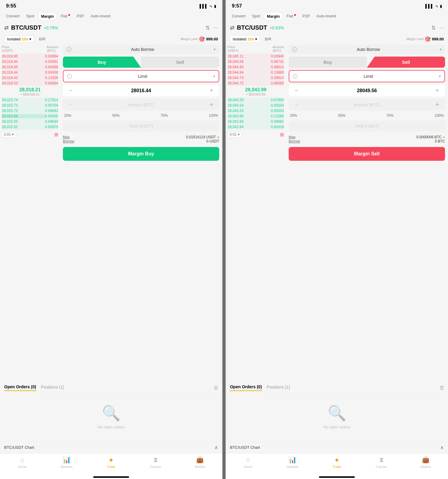 This screenshot has width=448, height=479. What do you see at coordinates (69, 49) in the screenshot?
I see `info-icon-ab-left: i` at bounding box center [69, 49].